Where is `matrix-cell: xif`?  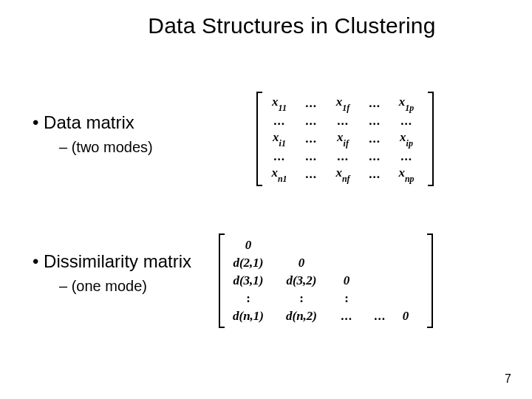 matrix-cell: xif is located at coordinates (343, 139).